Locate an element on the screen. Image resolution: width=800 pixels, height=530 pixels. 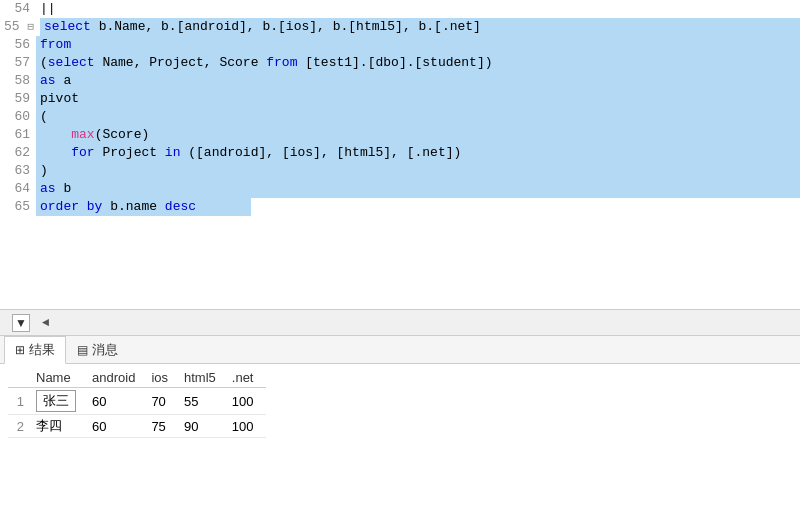
line-number: 57 is located at coordinates (18, 63).